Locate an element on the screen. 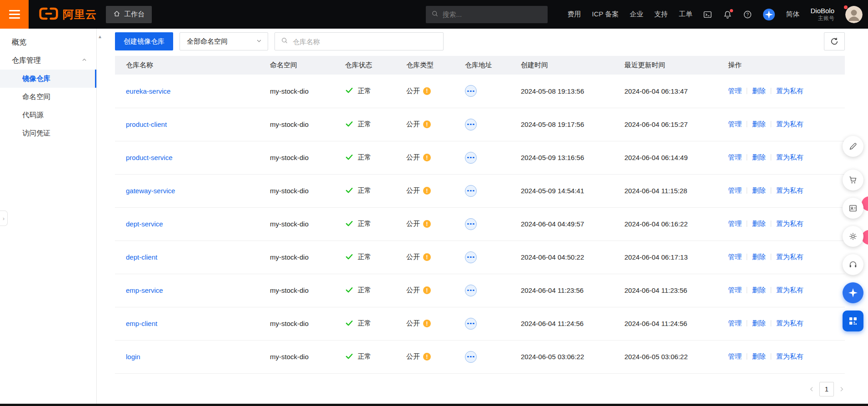 The width and height of the screenshot is (868, 406). create-repo-button: 创建镜像仓库 is located at coordinates (144, 41).